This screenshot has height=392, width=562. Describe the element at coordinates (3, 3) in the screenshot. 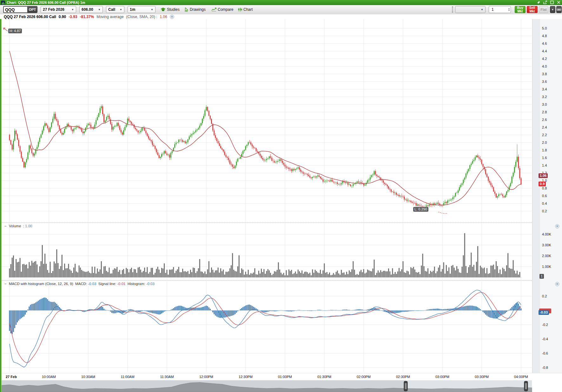

I see `app-chart-icon` at that location.